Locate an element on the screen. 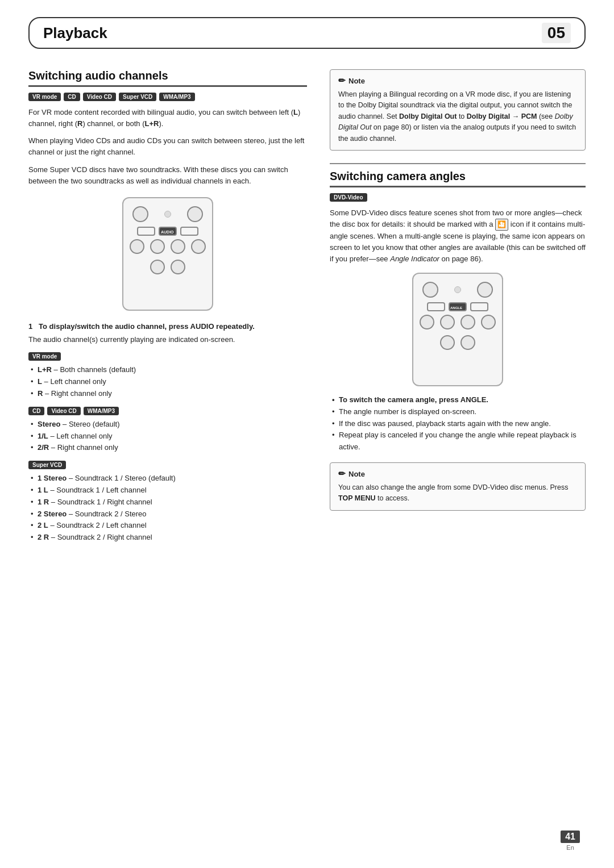 This screenshot has width=614, height=868. camera-intro: Some DVD-Video discs feature scenes shot… is located at coordinates (458, 236).